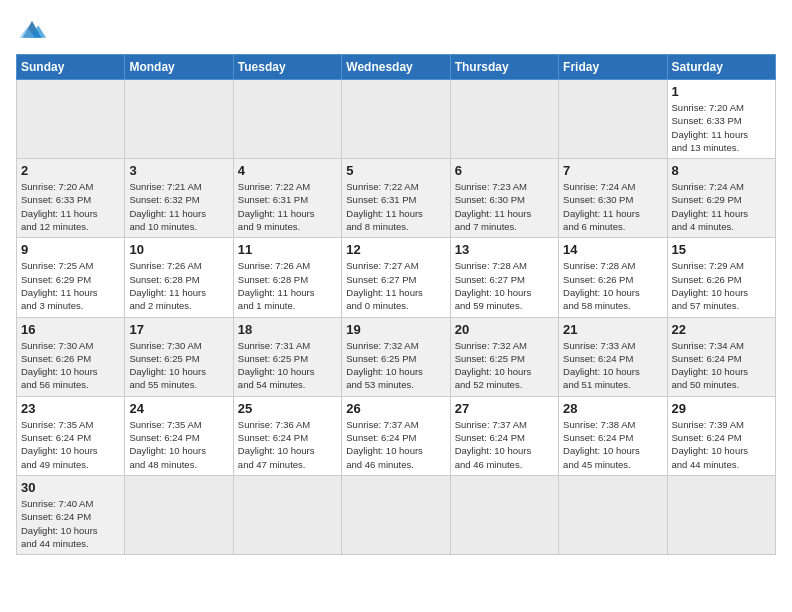  I want to click on day-info: Sunrise: 7:21 AM Sunset: 6:32 PM Dayligh…, so click(178, 206).